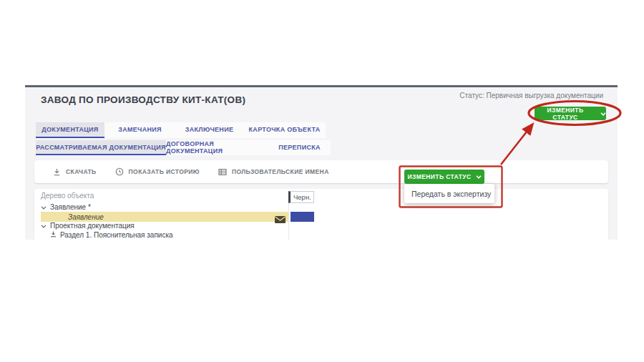 The image size is (644, 362). Describe the element at coordinates (299, 147) in the screenshot. I see `tab-label: ПЕРЕПИСКА` at that location.